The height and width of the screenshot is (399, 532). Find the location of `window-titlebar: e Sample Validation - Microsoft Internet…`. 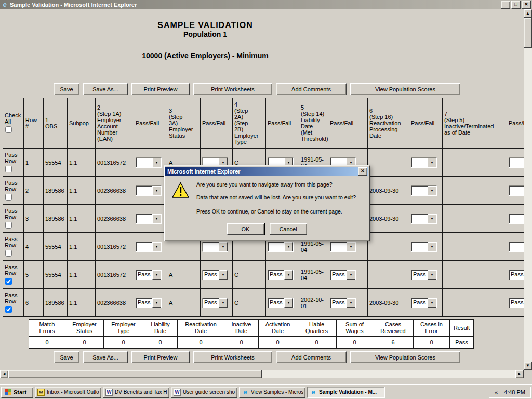

window-titlebar: e Sample Validation - Microsoft Internet… is located at coordinates (266, 5).